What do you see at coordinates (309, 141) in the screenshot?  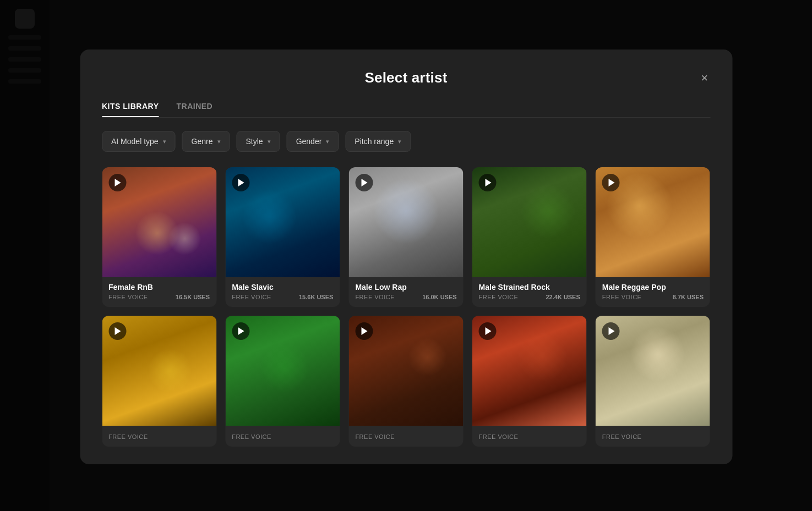 I see `filter-gender-label: Gender` at bounding box center [309, 141].